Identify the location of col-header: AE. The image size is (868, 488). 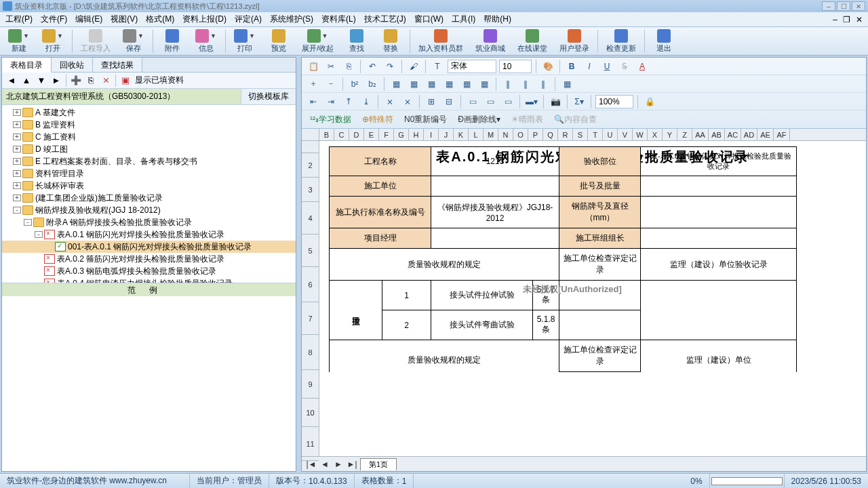
(766, 134).